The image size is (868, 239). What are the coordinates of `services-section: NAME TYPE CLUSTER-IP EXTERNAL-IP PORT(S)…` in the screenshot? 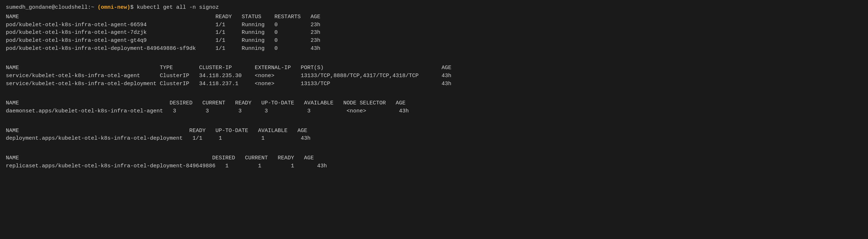 It's located at (434, 76).